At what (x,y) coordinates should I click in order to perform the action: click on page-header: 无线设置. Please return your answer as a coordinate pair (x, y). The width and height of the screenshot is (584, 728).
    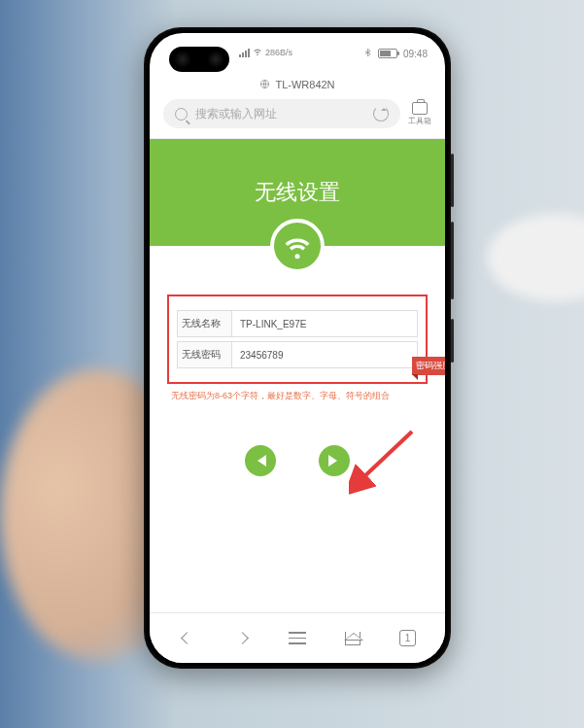
    Looking at the image, I should click on (297, 192).